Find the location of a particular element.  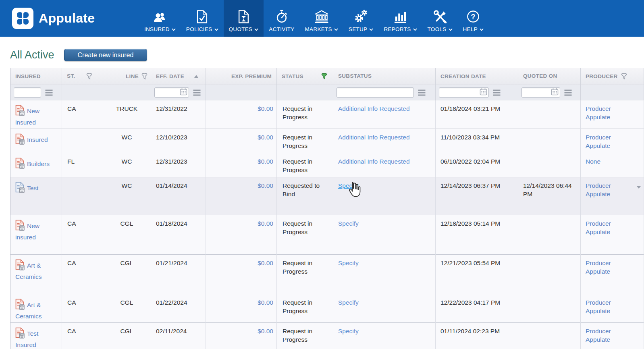

sort-ascending-icon is located at coordinates (196, 77).